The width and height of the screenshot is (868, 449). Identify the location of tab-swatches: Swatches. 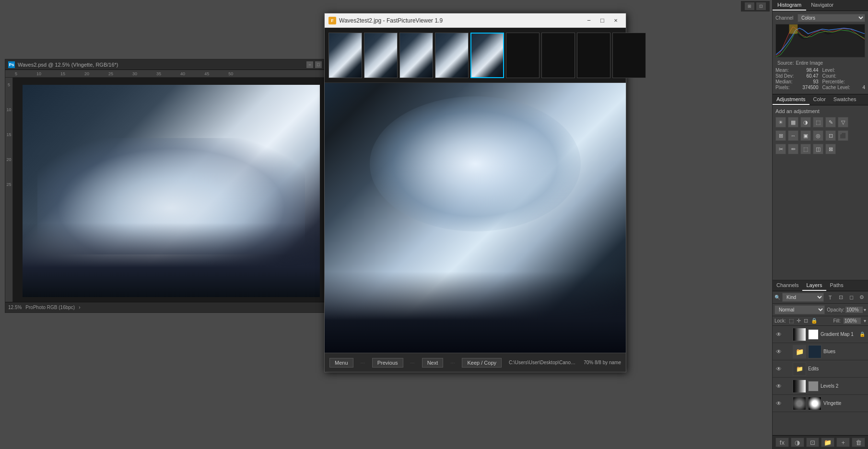
(845, 100).